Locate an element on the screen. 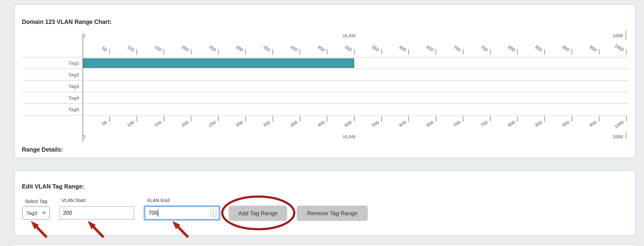 Image resolution: width=644 pixels, height=246 pixels. vlan-start-label: VLAN Start: is located at coordinates (74, 200).